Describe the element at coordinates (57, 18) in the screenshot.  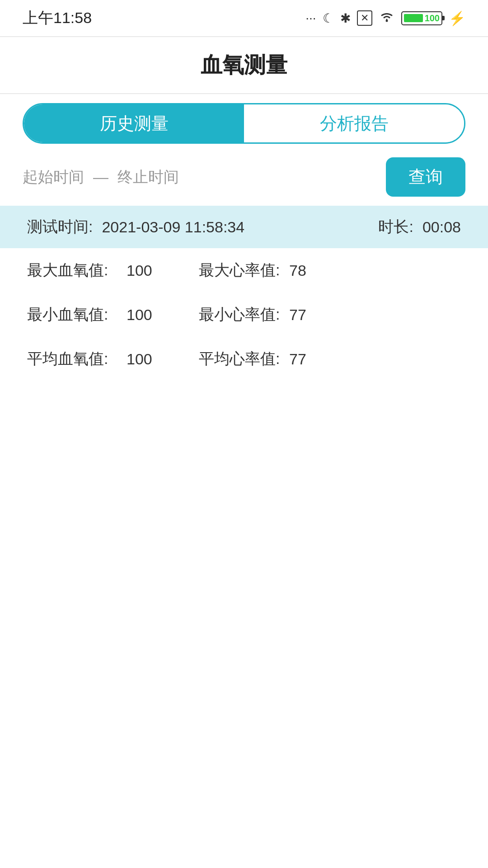
I see `status-time: 上午11:58` at that location.